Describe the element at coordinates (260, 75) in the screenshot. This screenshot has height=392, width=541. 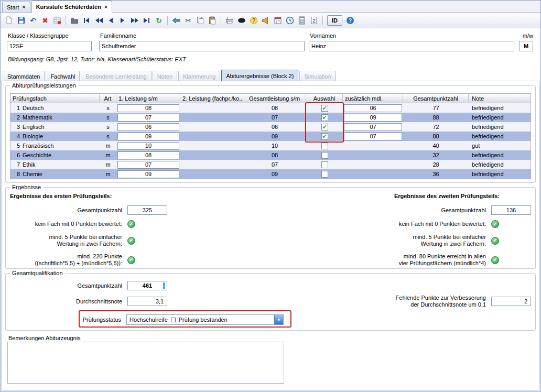
I see `tab-abiturergebnisse-block2: Abiturergebnisse (Block 2)` at that location.